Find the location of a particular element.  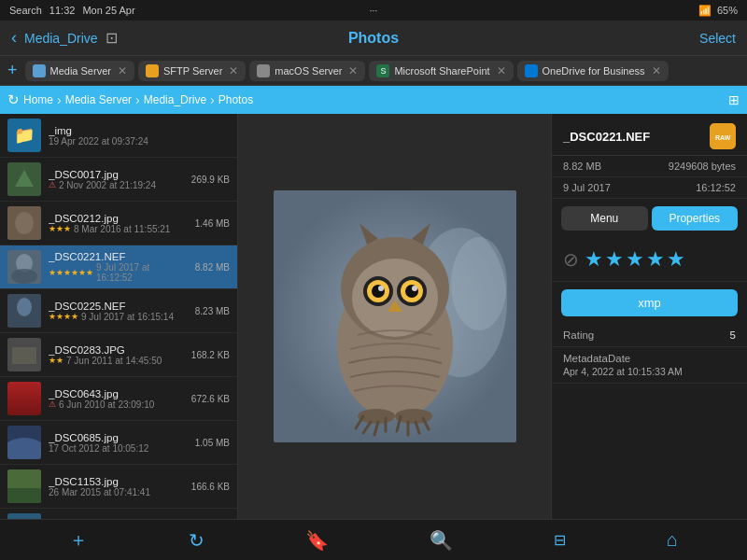

tab-media-server: Media Server ✕ is located at coordinates (80, 71).